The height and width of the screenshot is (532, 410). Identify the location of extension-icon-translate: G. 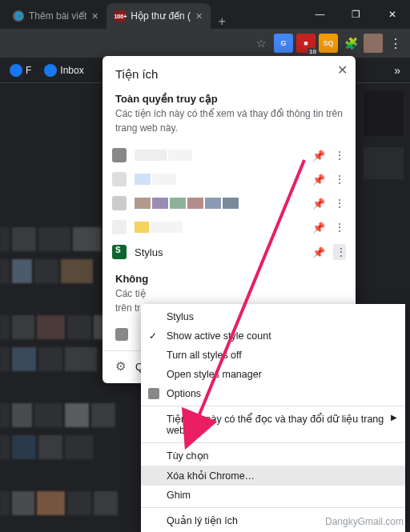
(283, 43).